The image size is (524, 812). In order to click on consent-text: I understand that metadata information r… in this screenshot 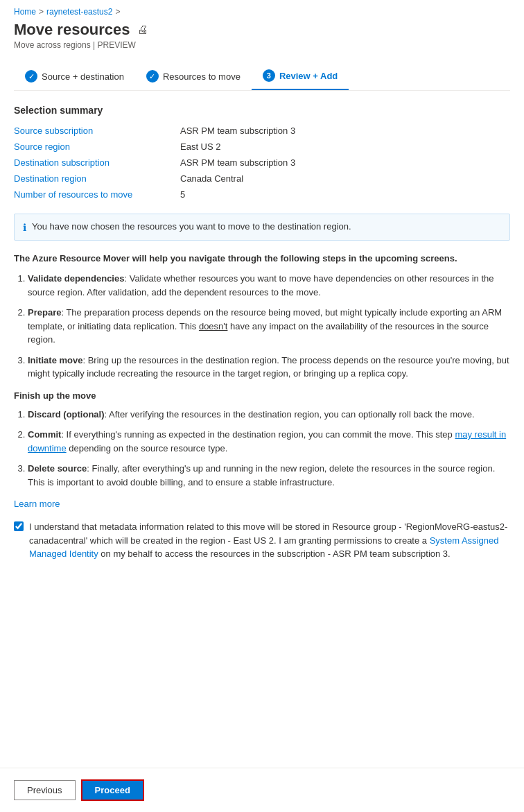, I will do `click(270, 541)`.